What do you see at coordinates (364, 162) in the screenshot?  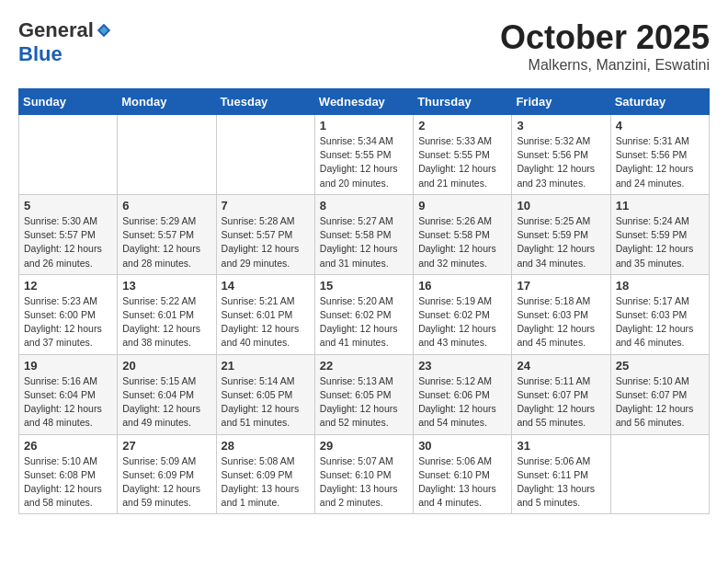 I see `day-info: Sunrise: 5:34 AM Sunset: 5:55 PM Dayligh…` at bounding box center [364, 162].